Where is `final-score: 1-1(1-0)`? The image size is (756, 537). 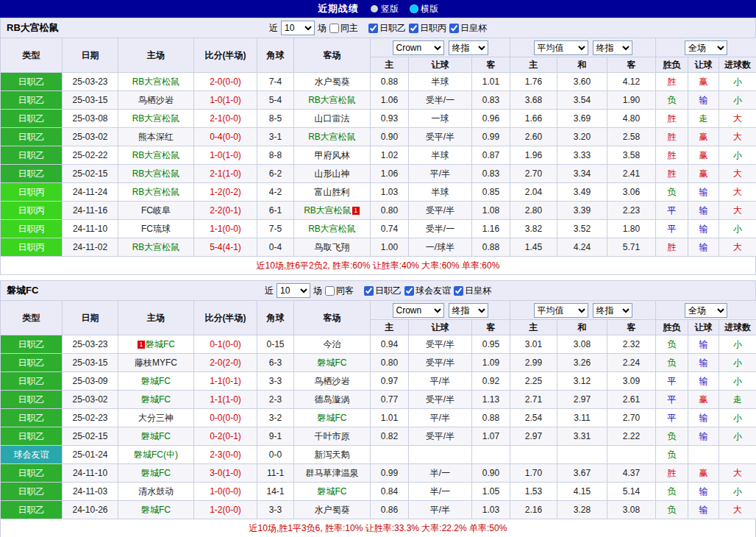 final-score: 1-1(1-0) is located at coordinates (226, 400).